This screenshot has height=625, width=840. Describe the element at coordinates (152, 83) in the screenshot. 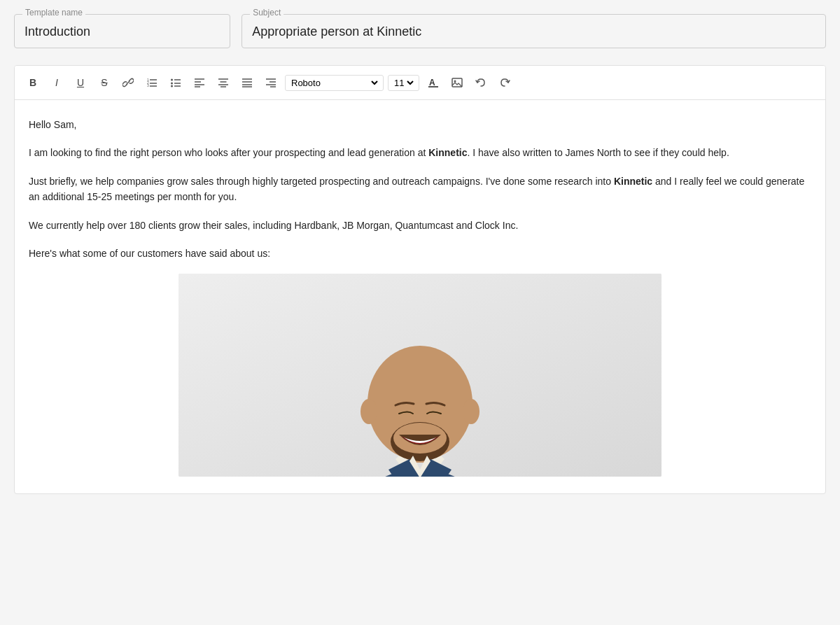

I see `ordered-list-icon: 1 2 3` at that location.